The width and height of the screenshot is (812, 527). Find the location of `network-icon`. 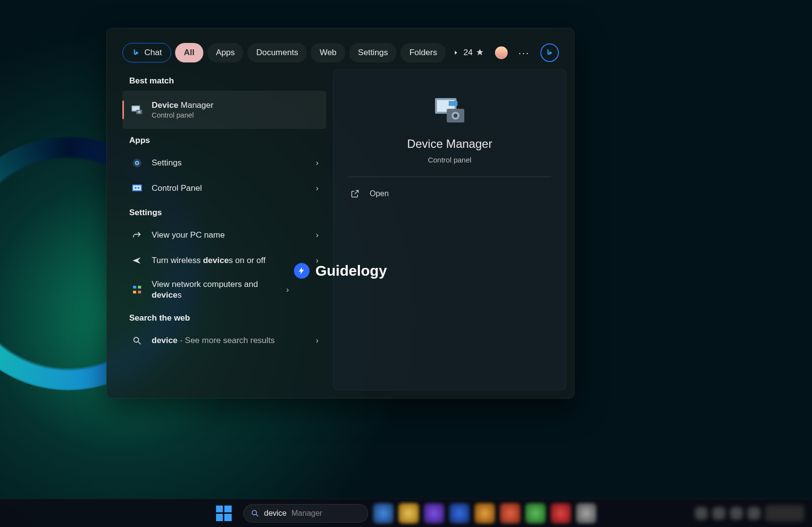

network-icon is located at coordinates (137, 290).